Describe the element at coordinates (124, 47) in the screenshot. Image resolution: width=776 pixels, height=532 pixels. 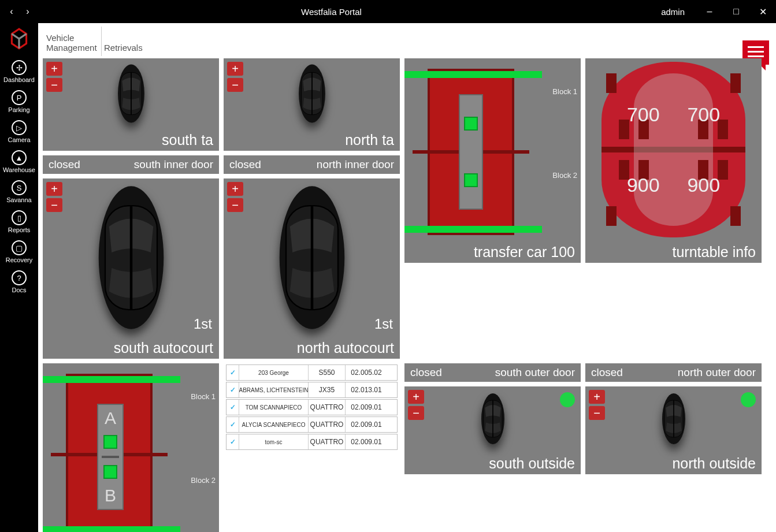
I see `tab-label: Retrievals` at that location.